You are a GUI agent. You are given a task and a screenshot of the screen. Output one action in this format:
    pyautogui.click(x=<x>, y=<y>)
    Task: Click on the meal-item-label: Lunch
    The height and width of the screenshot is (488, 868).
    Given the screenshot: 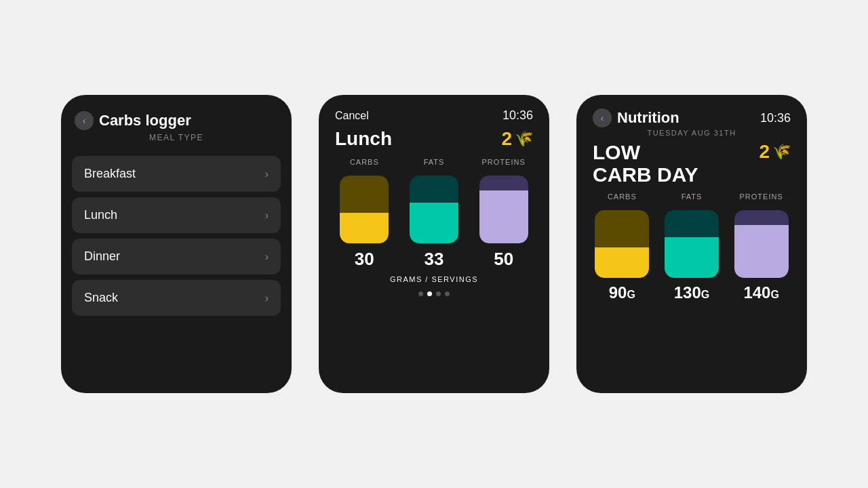 What is the action you would take?
    pyautogui.click(x=100, y=216)
    